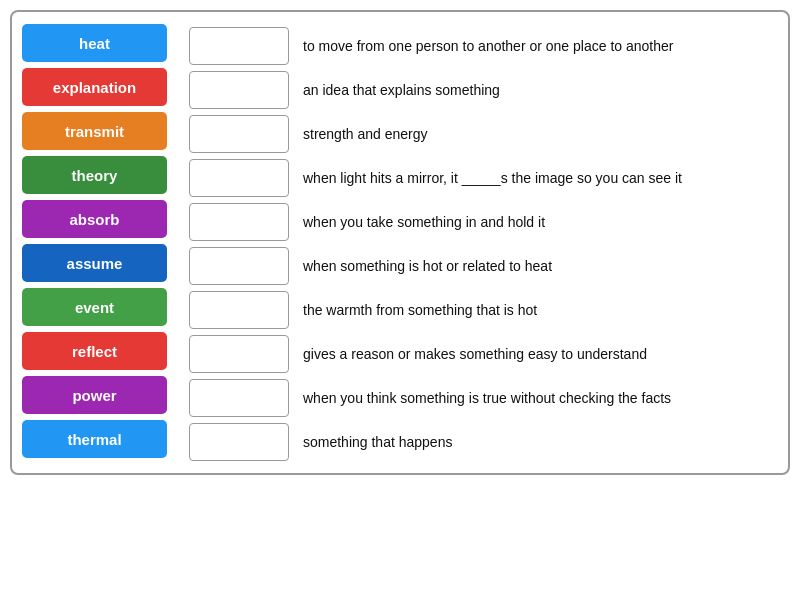  Describe the element at coordinates (94, 131) in the screenshot. I see `word-btn-transmit: transmit` at that location.